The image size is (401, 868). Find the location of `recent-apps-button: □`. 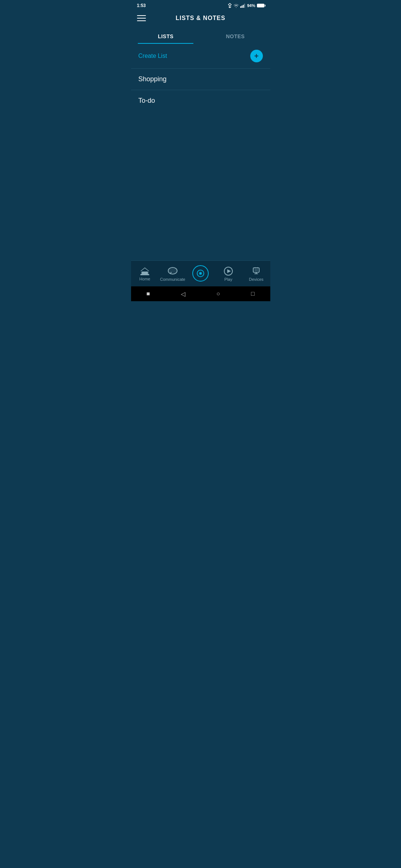

recent-apps-button: □ is located at coordinates (253, 294).